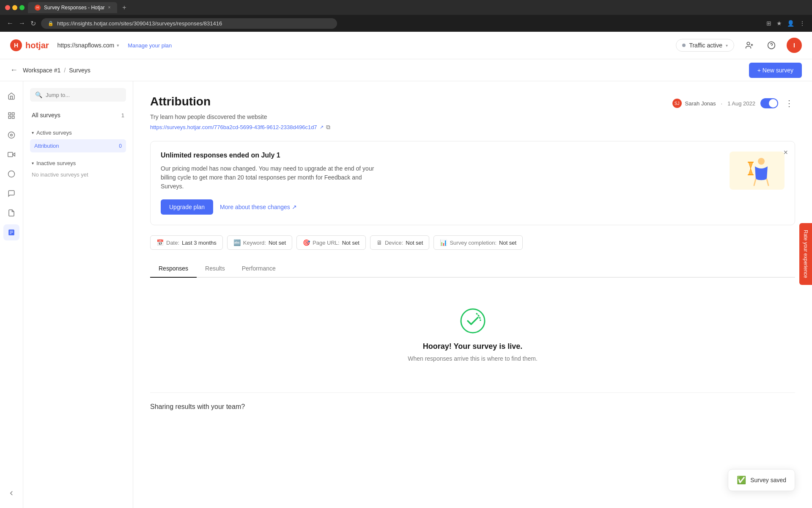  I want to click on rate-experience-label: Rate your experience, so click(806, 254).